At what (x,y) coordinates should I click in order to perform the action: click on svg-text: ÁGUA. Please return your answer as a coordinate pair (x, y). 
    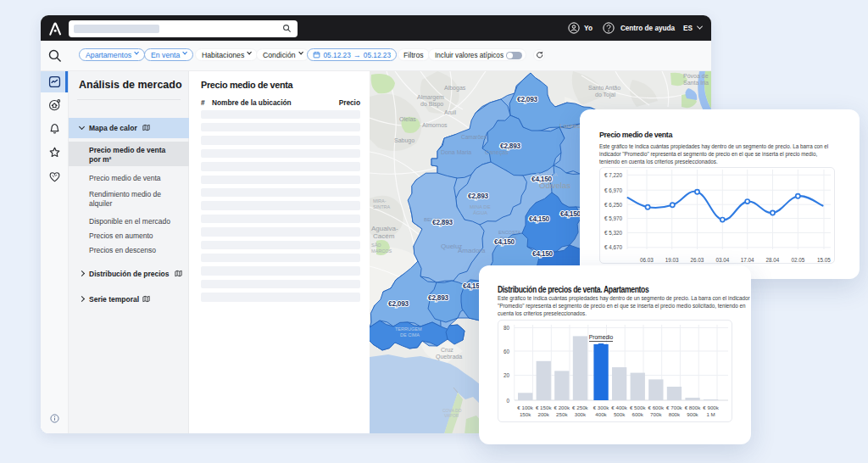
    Looking at the image, I should click on (480, 213).